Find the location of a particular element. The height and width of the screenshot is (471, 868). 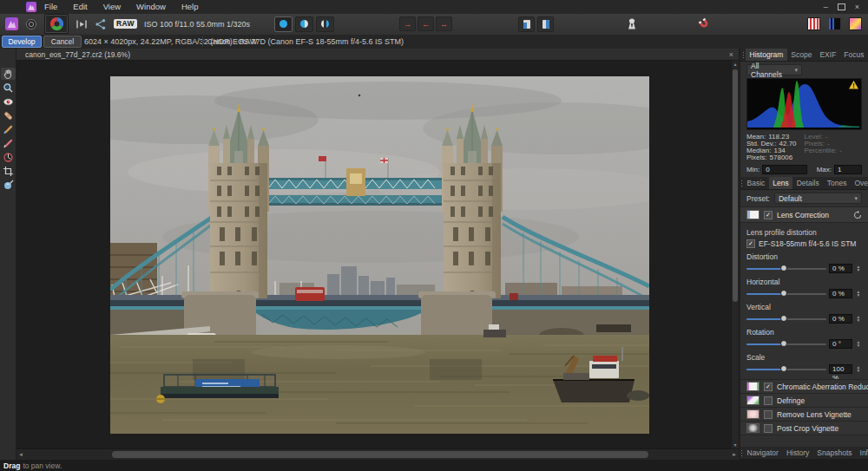

export-persona-icon is located at coordinates (101, 24).